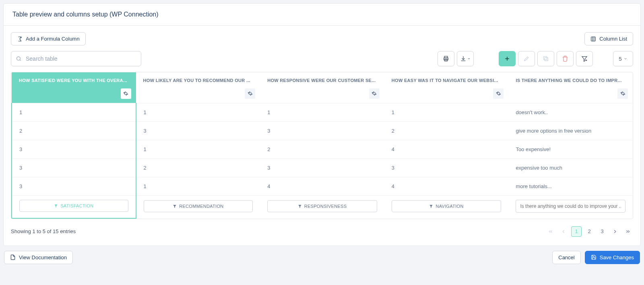  What do you see at coordinates (576, 232) in the screenshot?
I see `page-1: 1` at bounding box center [576, 232].